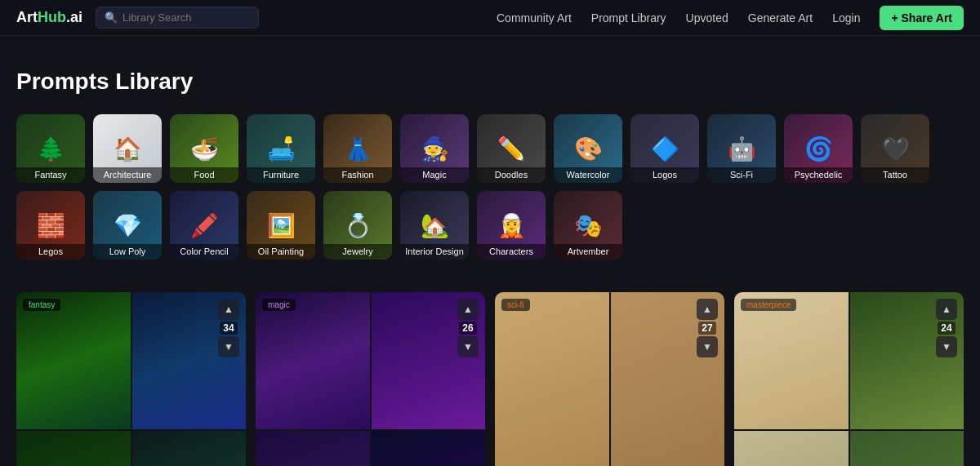 The image size is (980, 466). Describe the element at coordinates (588, 175) in the screenshot. I see `cat-label-watercolor: Watercolor` at that location.